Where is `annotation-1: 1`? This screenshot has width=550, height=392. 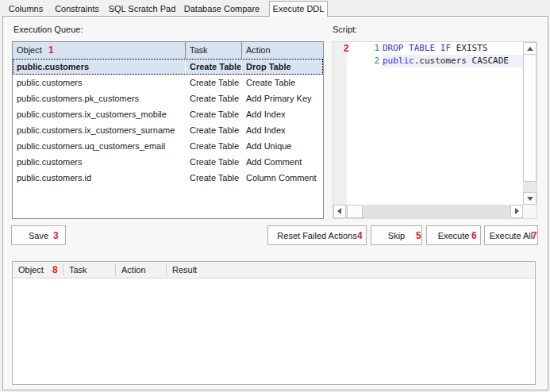
annotation-1: 1 is located at coordinates (51, 50).